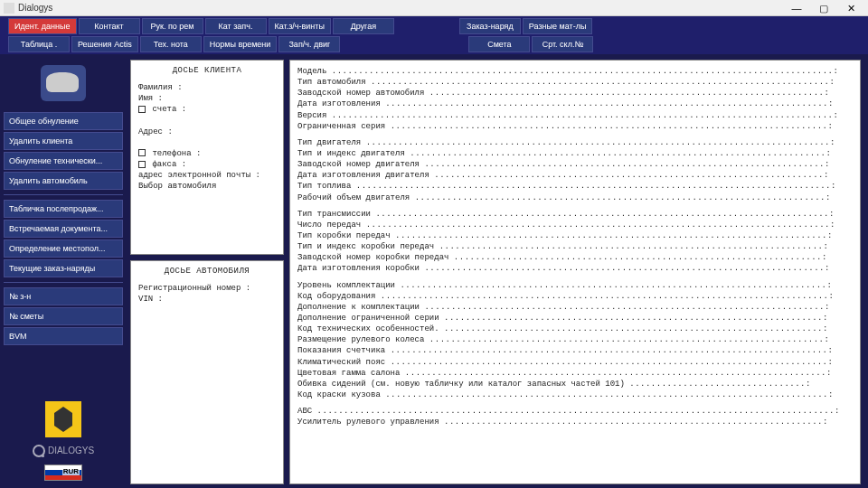 This screenshot has width=868, height=488. What do you see at coordinates (300, 26) in the screenshot?
I see `topnav-tab: Кат.з/ч-винты` at bounding box center [300, 26].